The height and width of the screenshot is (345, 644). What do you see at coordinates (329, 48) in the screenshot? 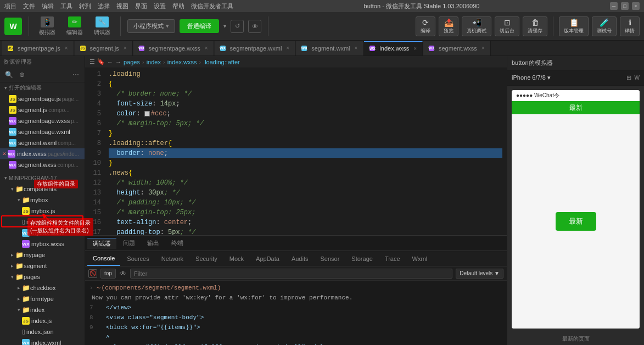
I see `tab-segment-wxml: WX segment.wxml ×` at bounding box center [329, 48].